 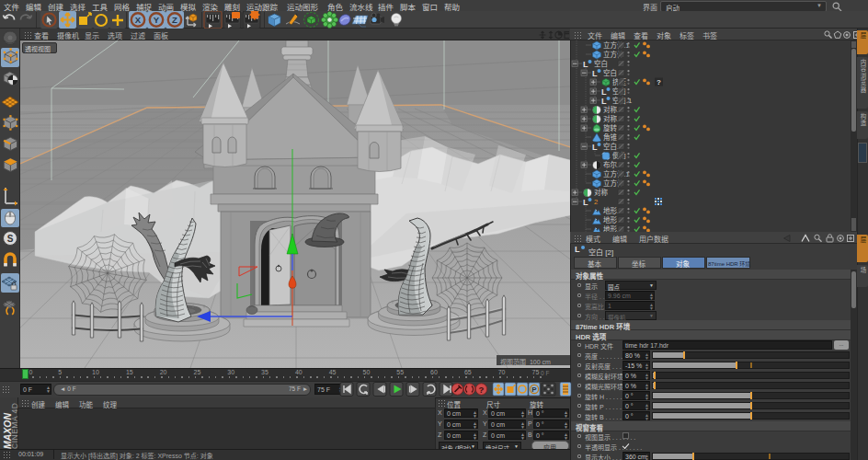 I want to click on svg-text: 对称, so click(x=601, y=192).